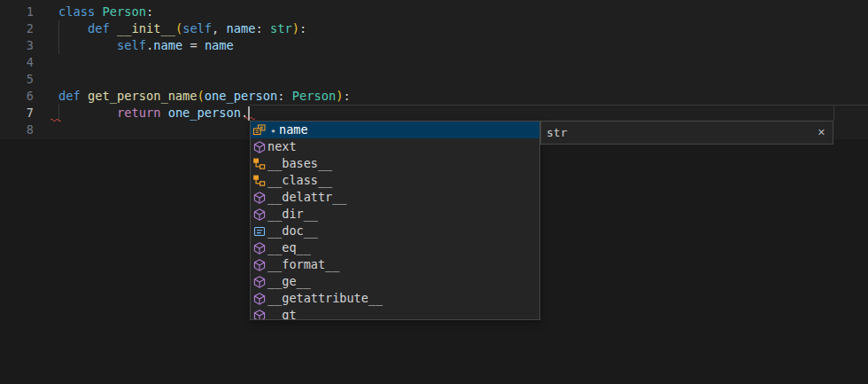 This screenshot has width=868, height=384. I want to click on suggest-item-label: __delattr__, so click(306, 197).